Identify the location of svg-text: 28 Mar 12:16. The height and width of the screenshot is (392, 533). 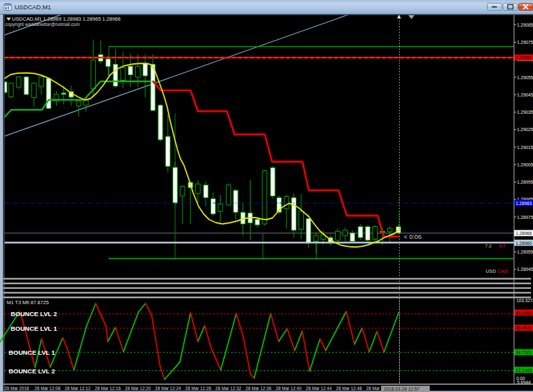
(108, 389).